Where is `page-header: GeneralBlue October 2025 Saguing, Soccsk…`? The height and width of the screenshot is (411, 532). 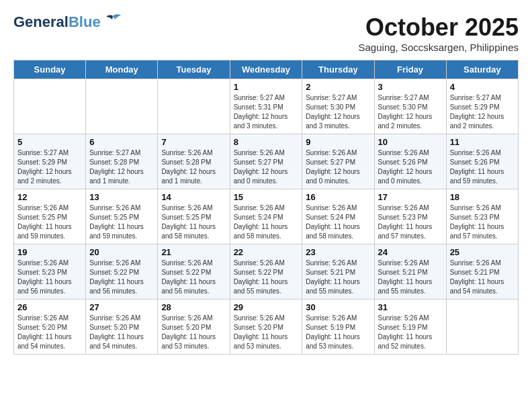
page-header: GeneralBlue October 2025 Saguing, Soccsk… is located at coordinates (266, 34).